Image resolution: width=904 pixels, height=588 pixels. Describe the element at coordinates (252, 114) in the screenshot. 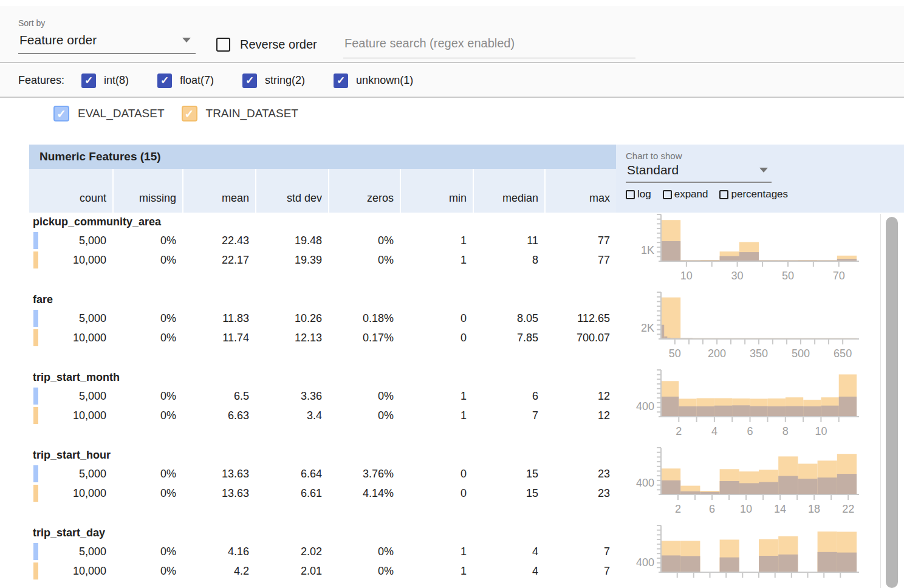

I see `dataset-name-label: TRAIN_DATASET` at that location.